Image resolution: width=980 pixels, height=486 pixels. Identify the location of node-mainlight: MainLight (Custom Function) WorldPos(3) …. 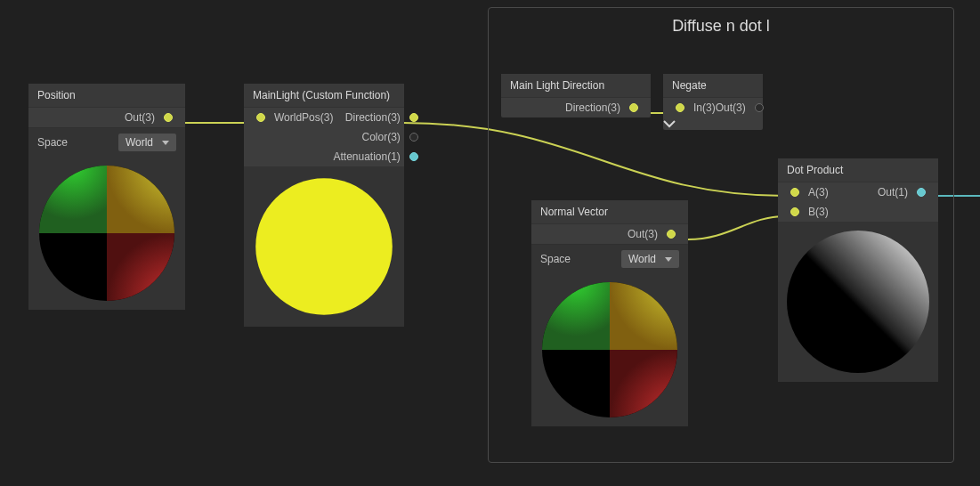
(324, 205).